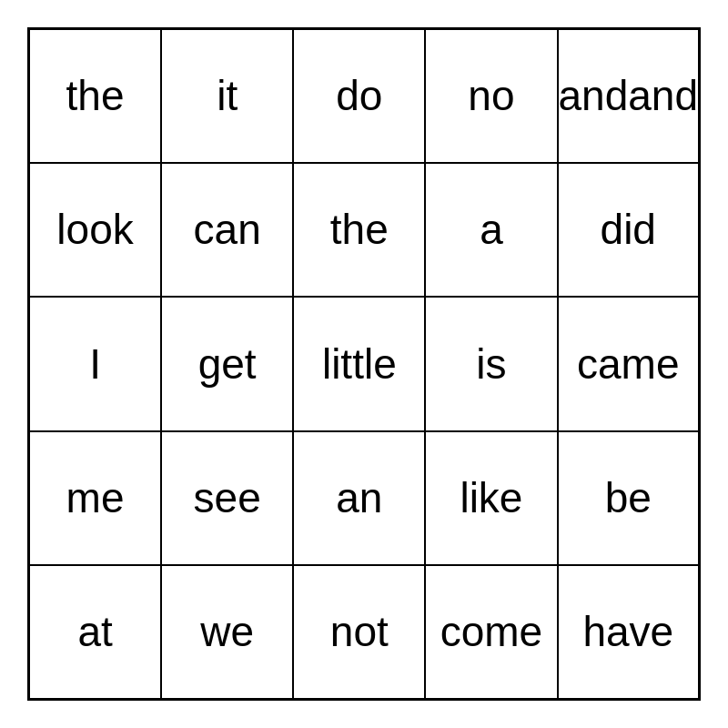 The width and height of the screenshot is (728, 728). I want to click on cell-3-0: me, so click(95, 499).